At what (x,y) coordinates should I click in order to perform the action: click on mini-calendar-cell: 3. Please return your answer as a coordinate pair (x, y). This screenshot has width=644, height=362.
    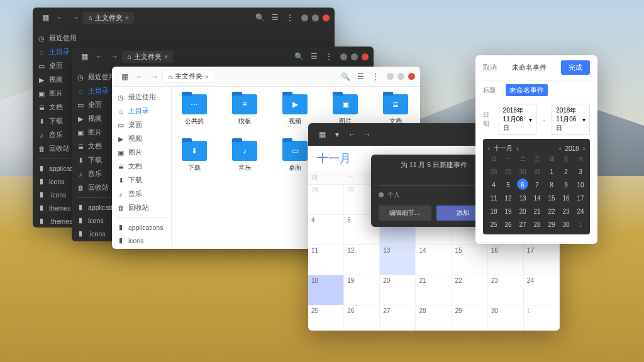
    Looking at the image, I should click on (580, 171).